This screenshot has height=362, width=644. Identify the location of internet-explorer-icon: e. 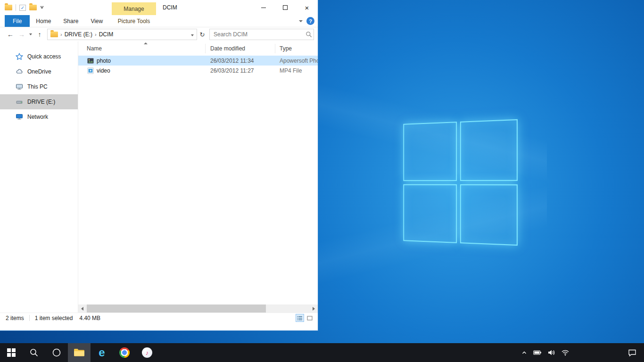
(102, 353).